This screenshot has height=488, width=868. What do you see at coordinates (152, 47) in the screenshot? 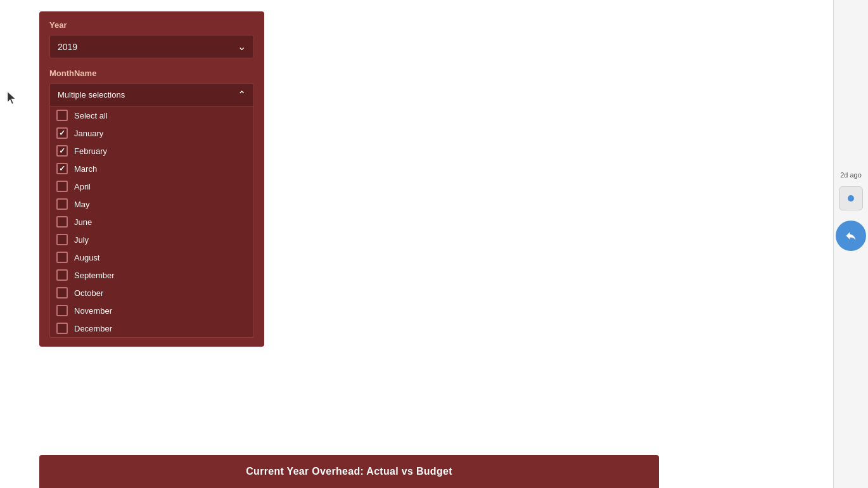
I see `year-dropdown: 2019 ⌄` at bounding box center [152, 47].